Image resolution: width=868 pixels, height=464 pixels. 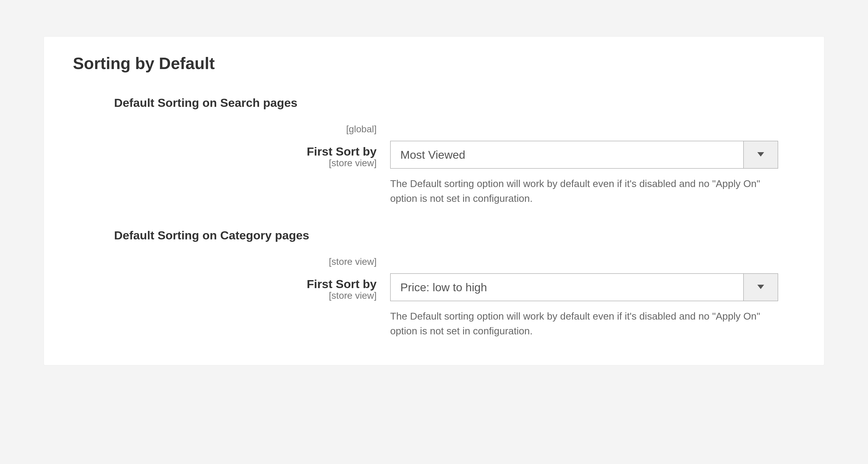 What do you see at coordinates (761, 155) in the screenshot?
I see `select-toggle-search-first-sort` at bounding box center [761, 155].